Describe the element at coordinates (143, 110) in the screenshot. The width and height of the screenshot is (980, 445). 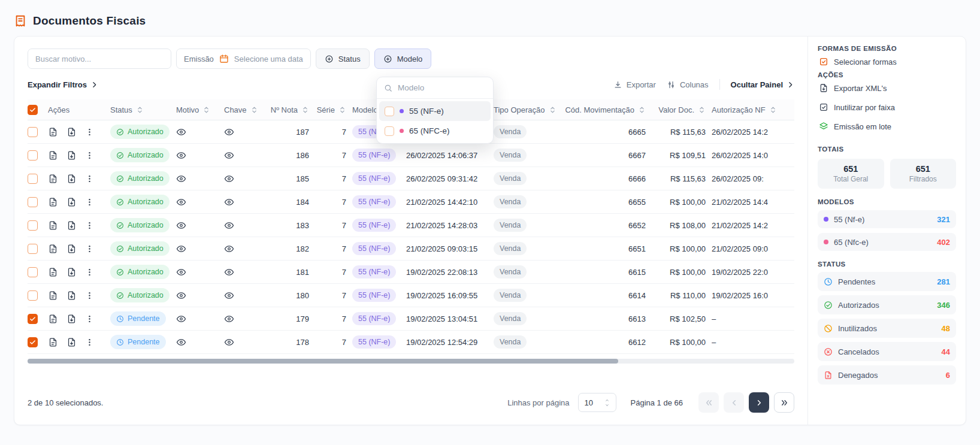
I see `column-header-status: Status` at that location.